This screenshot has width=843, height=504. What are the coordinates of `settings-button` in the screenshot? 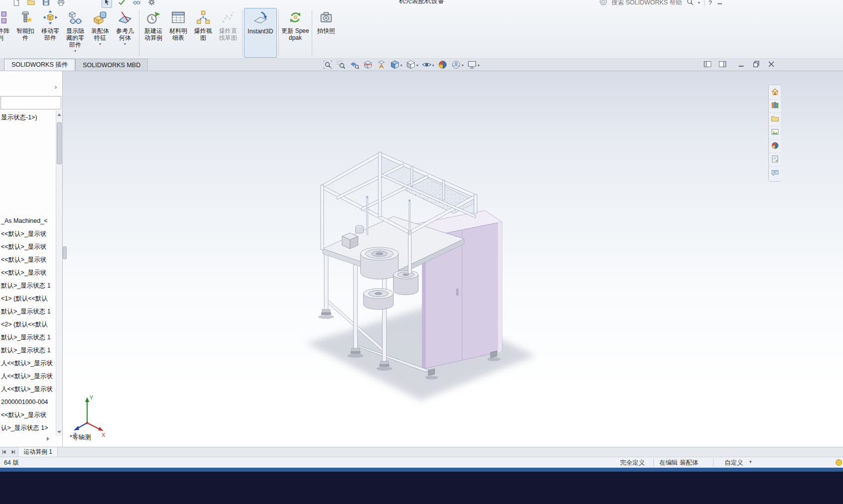 It's located at (151, 4).